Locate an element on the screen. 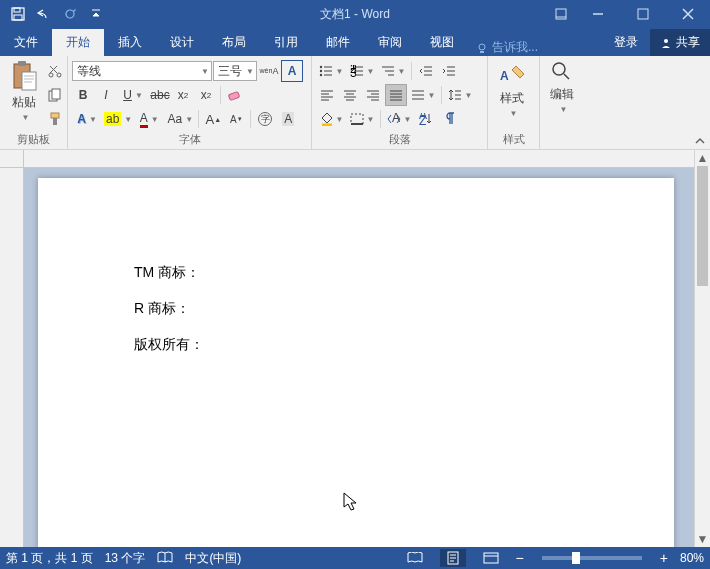 The height and width of the screenshot is (569, 710). scroll-thumb is located at coordinates (702, 226).